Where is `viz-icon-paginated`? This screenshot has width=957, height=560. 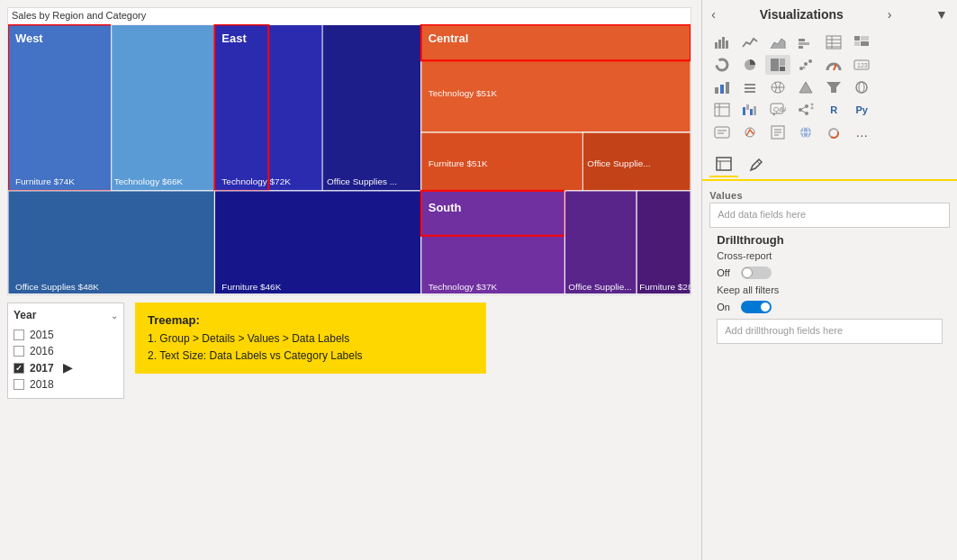 viz-icon-paginated is located at coordinates (778, 132).